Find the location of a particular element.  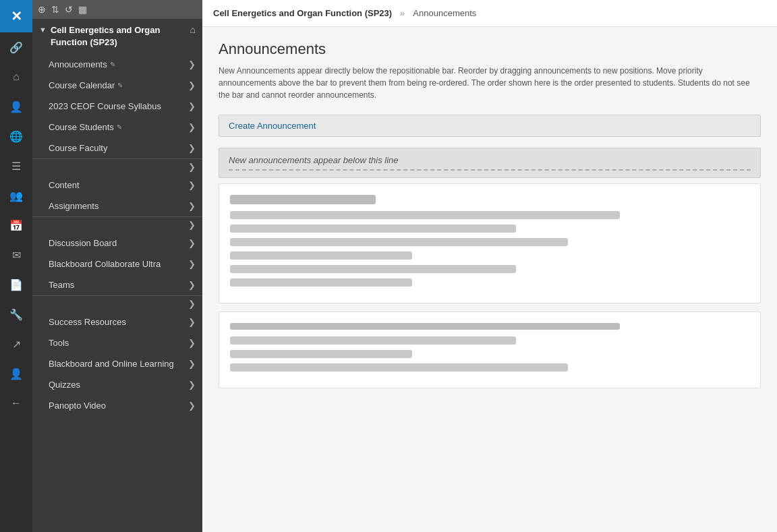

announcement-2-title is located at coordinates (425, 326).